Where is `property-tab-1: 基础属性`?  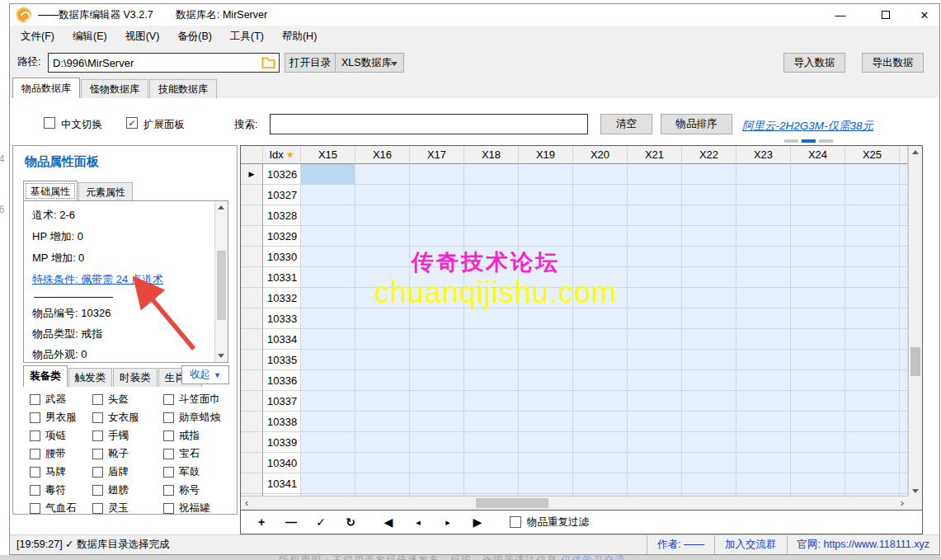
property-tab-1: 基础属性 is located at coordinates (50, 191).